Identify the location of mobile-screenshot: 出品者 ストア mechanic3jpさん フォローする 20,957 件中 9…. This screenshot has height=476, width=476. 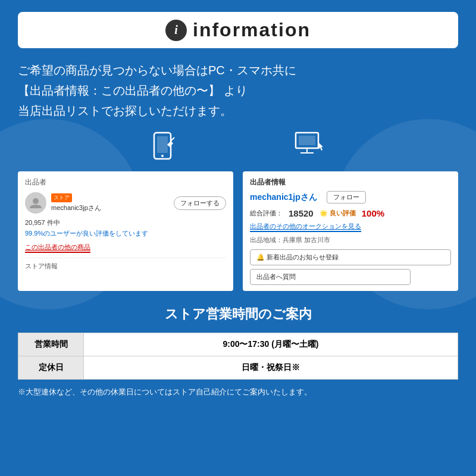
(126, 231).